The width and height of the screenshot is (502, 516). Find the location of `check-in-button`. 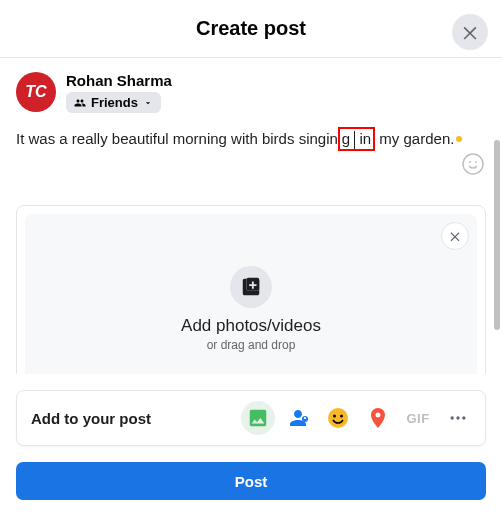

check-in-button is located at coordinates (378, 418).